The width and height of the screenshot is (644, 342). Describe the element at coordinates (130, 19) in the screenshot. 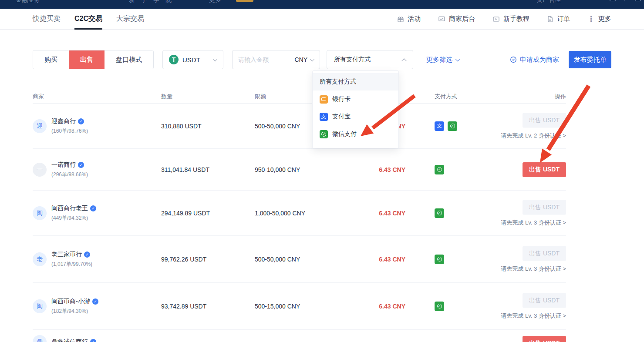

I see `tab-大宗交易: 大宗交易` at that location.